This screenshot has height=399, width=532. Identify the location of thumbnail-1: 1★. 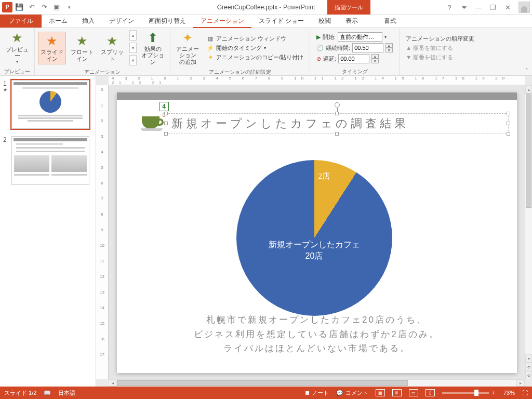
(48, 104).